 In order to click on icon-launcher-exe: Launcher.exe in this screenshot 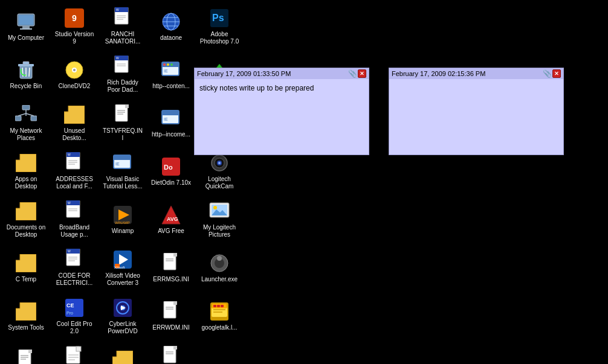, I will do `click(219, 267)`.